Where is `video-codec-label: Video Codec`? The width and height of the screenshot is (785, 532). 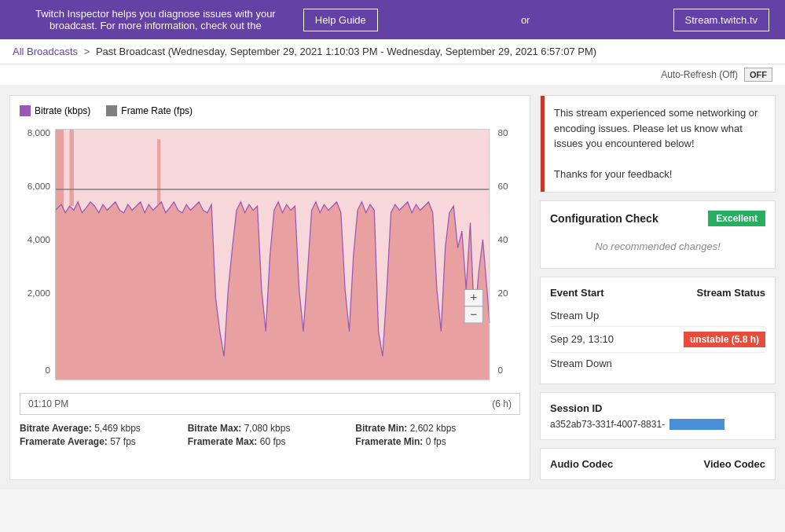 video-codec-label: Video Codec is located at coordinates (734, 464).